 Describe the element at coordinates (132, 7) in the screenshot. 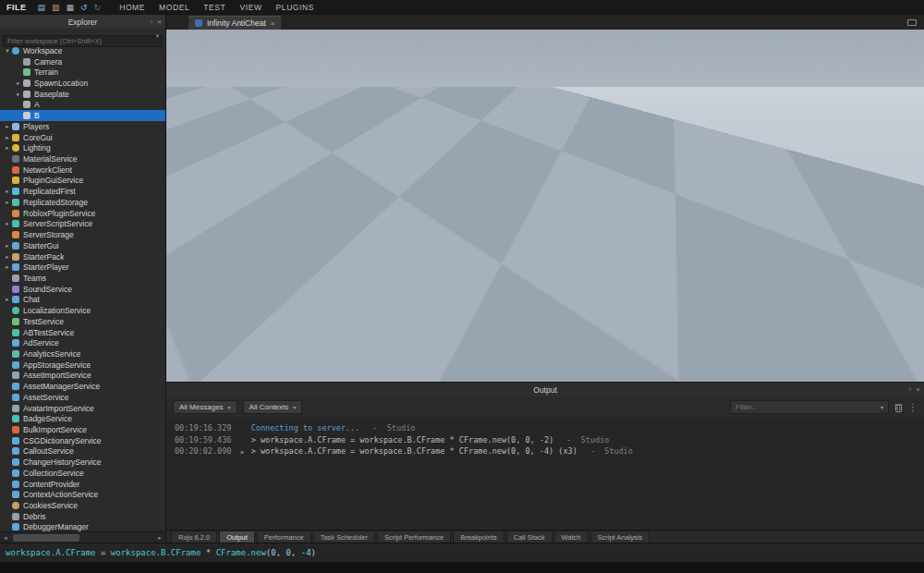

I see `menu-home: HOME` at that location.